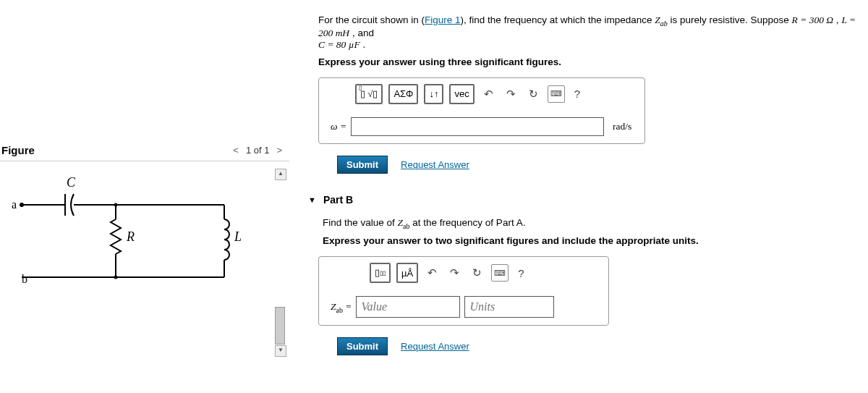 The width and height of the screenshot is (868, 393). Describe the element at coordinates (281, 351) in the screenshot. I see `scroll-down-arrow: ▼` at that location.